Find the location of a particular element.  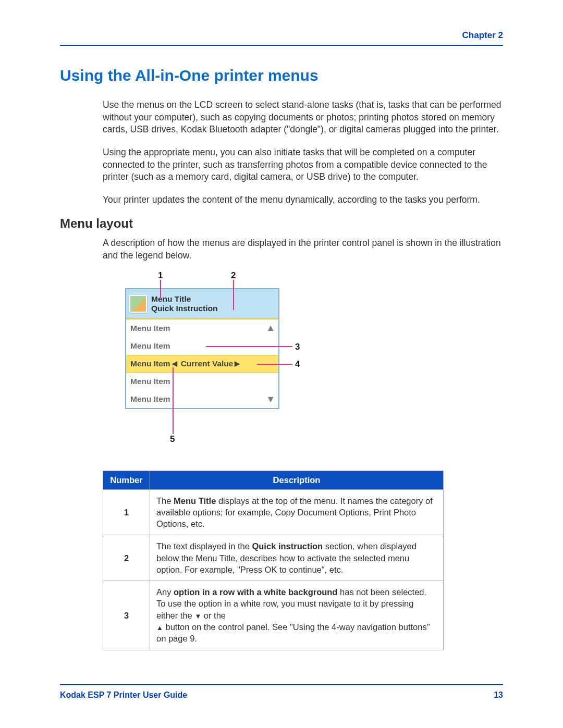

photo-icon is located at coordinates (138, 304).